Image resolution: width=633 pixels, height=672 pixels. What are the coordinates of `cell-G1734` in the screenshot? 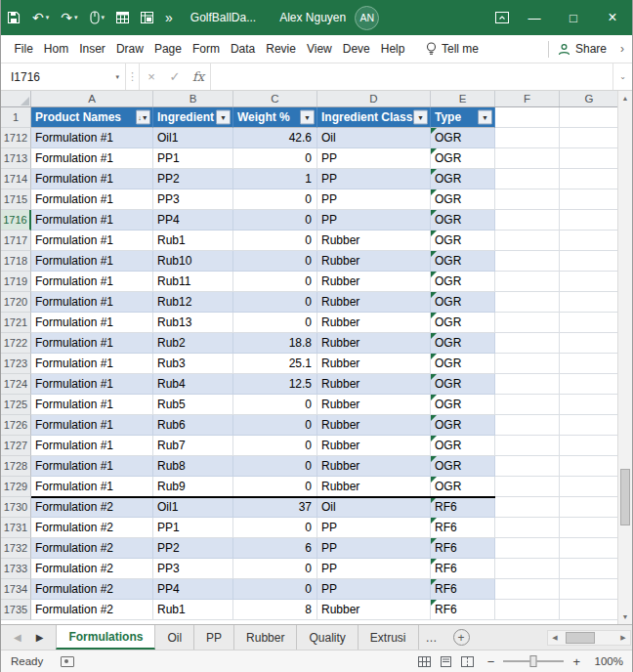 It's located at (590, 590).